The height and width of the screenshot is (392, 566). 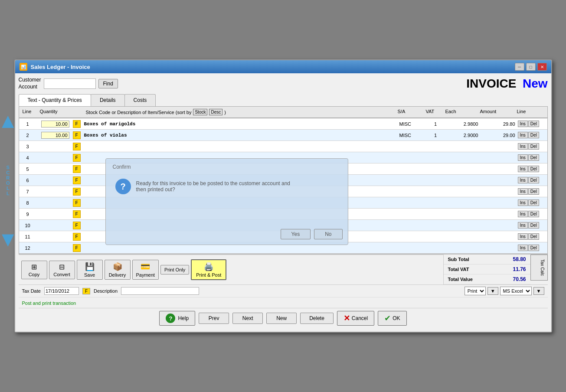 I want to click on scroll-label-l1: L, so click(x=8, y=188).